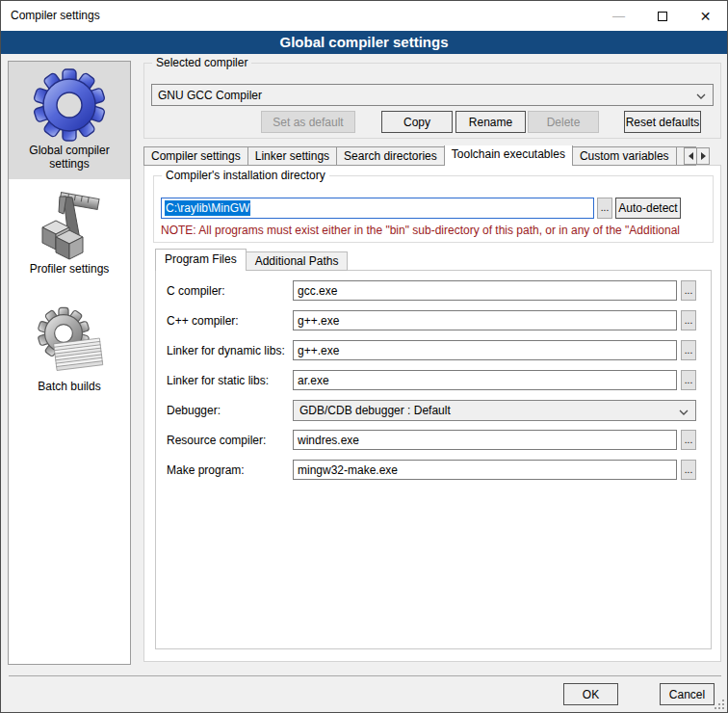 This screenshot has width=728, height=713. I want to click on make-program-input, so click(485, 470).